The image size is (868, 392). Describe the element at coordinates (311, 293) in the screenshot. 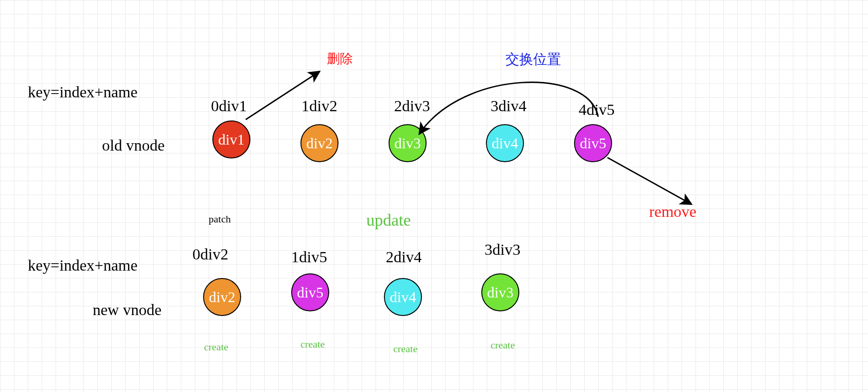

I see `new-node-div5-text: div5` at that location.